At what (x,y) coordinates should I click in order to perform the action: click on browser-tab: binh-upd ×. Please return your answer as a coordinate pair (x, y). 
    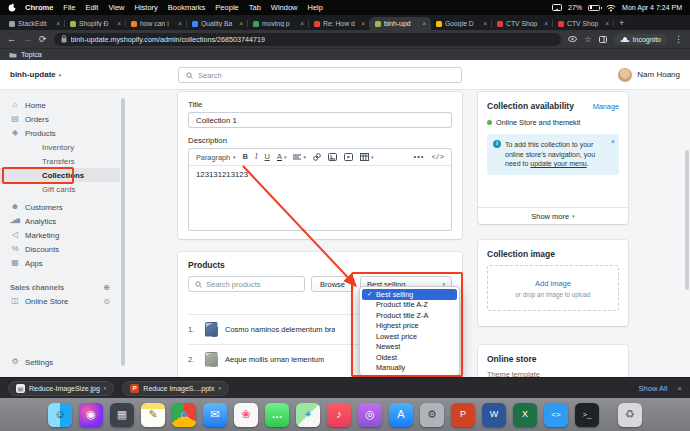
    Looking at the image, I should click on (400, 24).